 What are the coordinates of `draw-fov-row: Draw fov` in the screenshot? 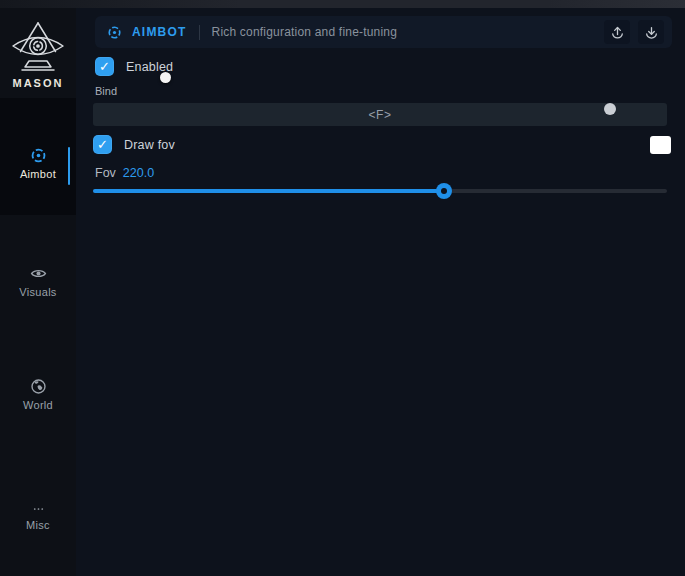 It's located at (134, 144).